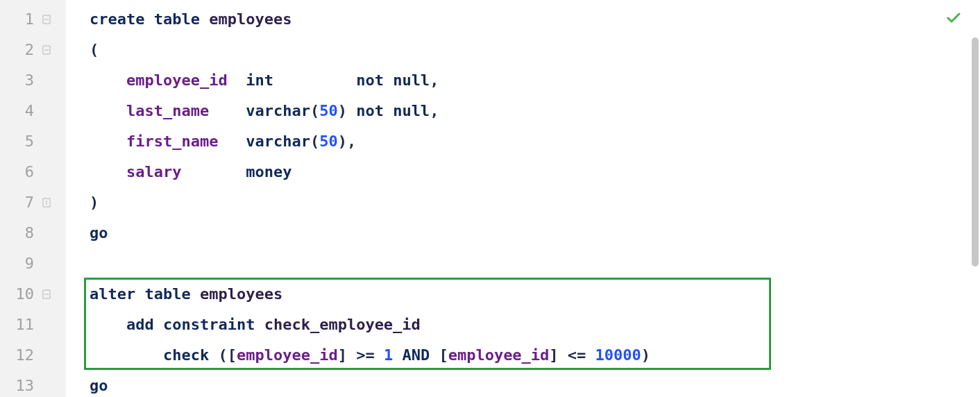 The width and height of the screenshot is (980, 397). I want to click on line-number: 2, so click(33, 50).